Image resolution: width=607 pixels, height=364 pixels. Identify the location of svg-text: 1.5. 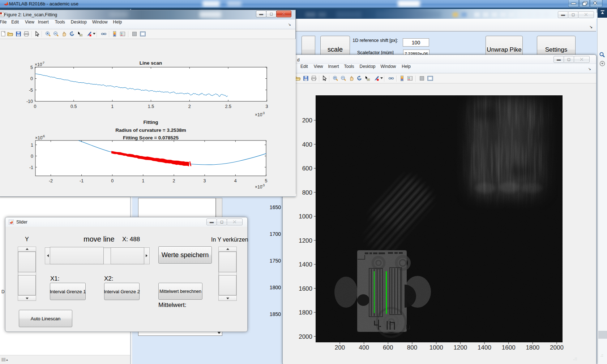
(151, 107).